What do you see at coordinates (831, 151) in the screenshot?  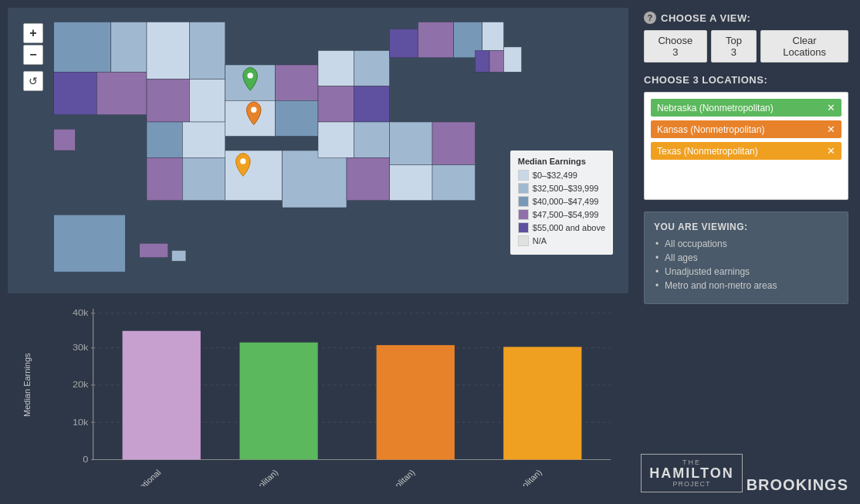 I see `remove-texas-button: ✕` at bounding box center [831, 151].